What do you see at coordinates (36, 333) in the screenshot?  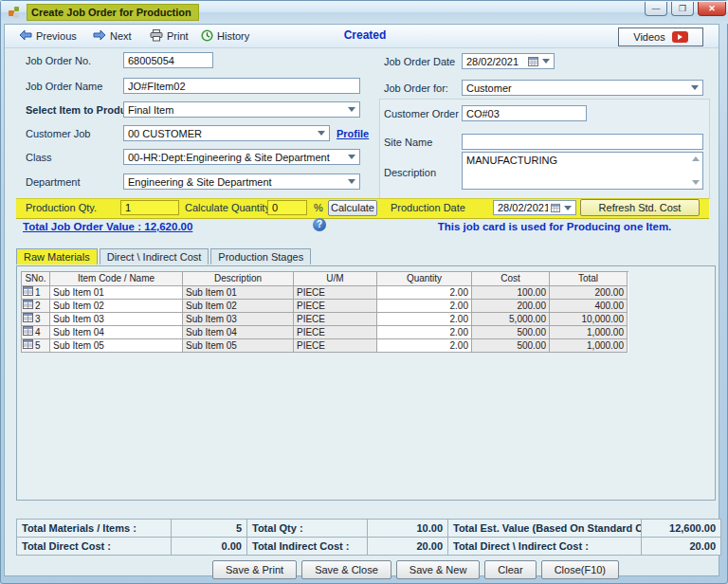 I see `row-handle-cell: 4` at bounding box center [36, 333].